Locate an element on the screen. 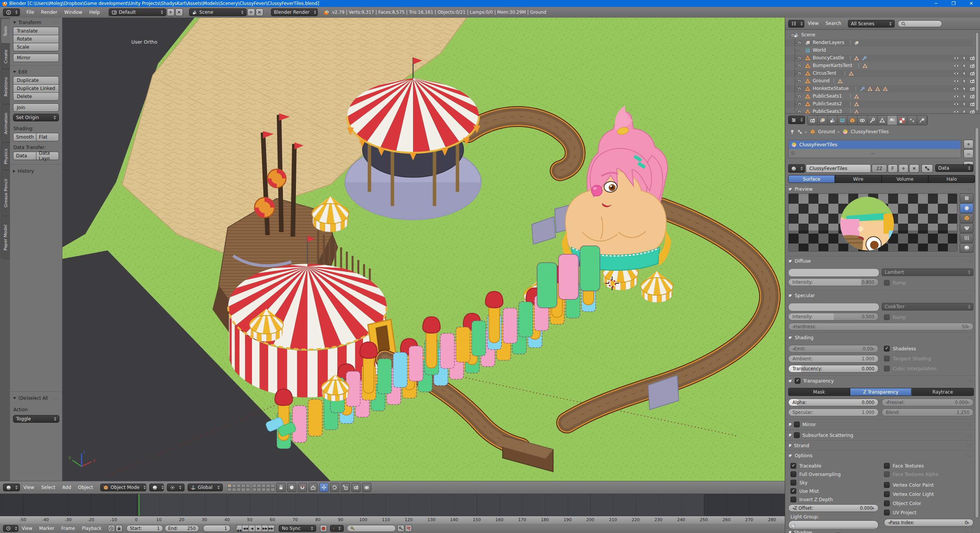 This screenshot has height=533, width=980. manipulator-scale-button is located at coordinates (345, 487).